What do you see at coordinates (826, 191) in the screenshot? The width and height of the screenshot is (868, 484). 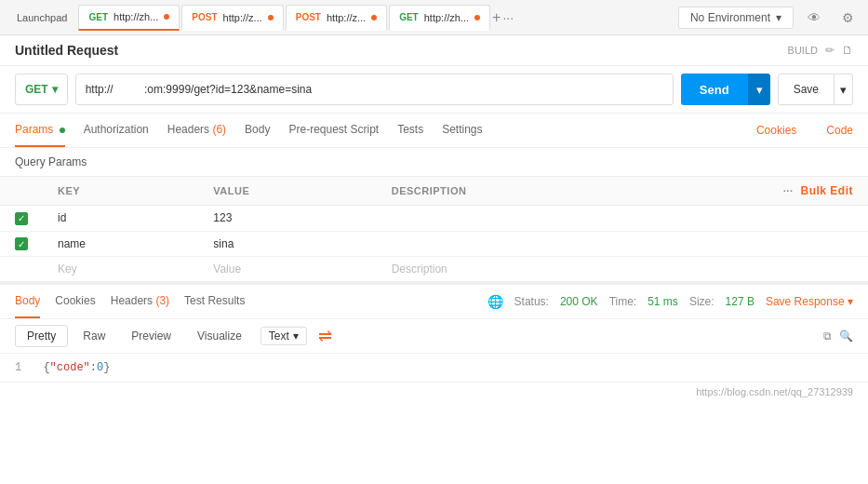 I see `bulk-edit-button: Bulk Edit` at bounding box center [826, 191].